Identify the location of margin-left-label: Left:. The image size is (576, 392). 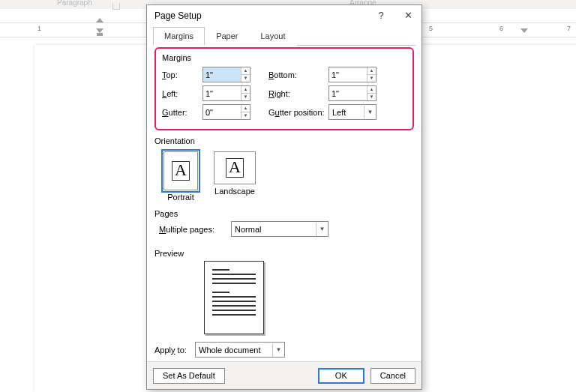
(182, 94).